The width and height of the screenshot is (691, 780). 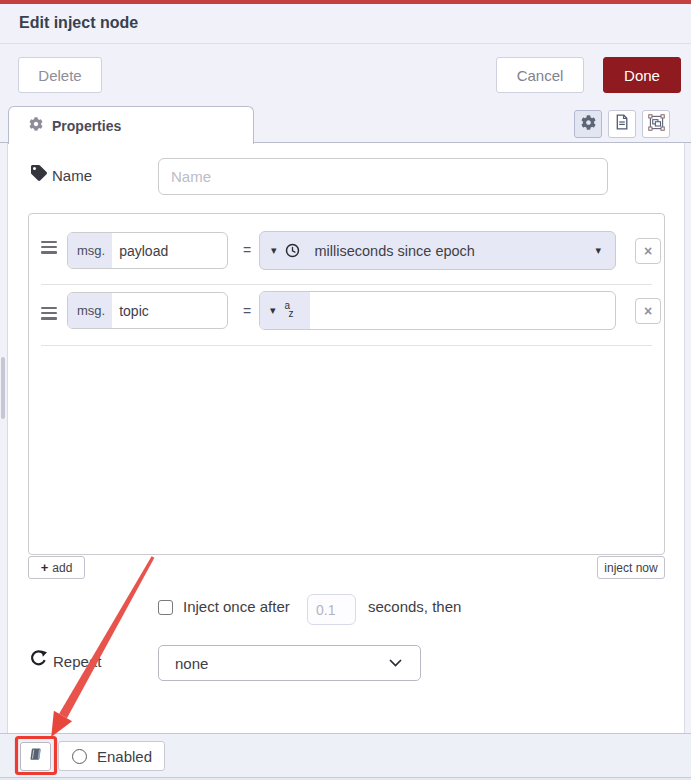 What do you see at coordinates (346, 74) in the screenshot?
I see `dialog-button-row: Delete Cancel Done` at bounding box center [346, 74].